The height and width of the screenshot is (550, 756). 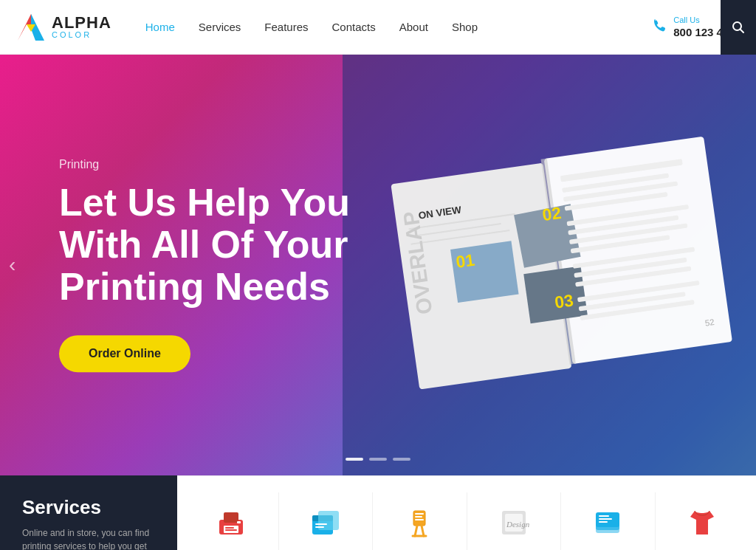 I want to click on navbar: ALPHA COLOR Home Services Features Conta…, so click(x=378, y=27).